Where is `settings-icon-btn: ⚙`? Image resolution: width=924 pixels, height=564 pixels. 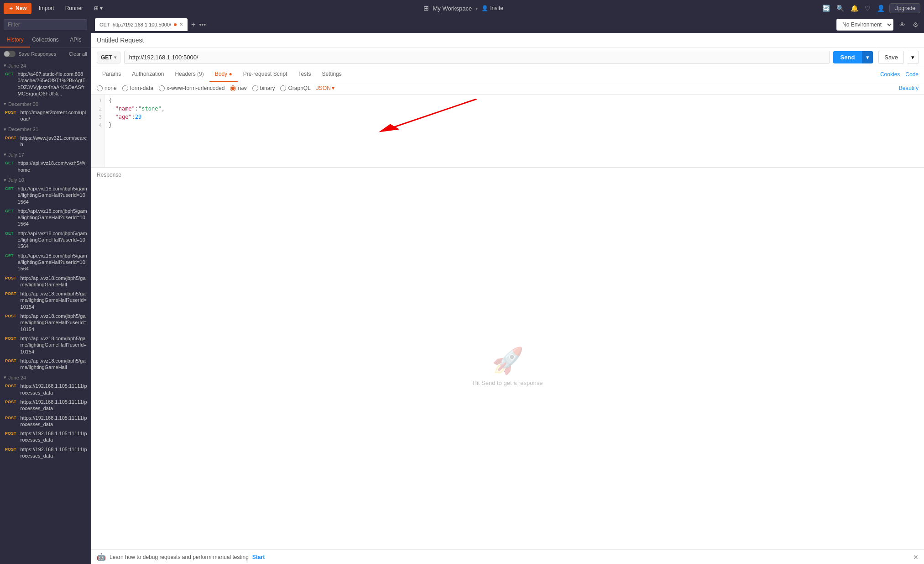 settings-icon-btn: ⚙ is located at coordinates (915, 25).